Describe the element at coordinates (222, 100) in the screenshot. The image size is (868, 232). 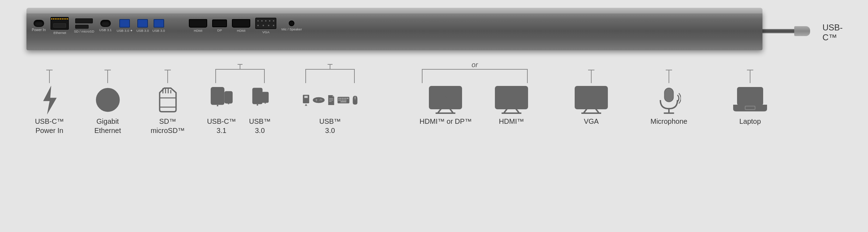
I see `tablet-icon` at that location.